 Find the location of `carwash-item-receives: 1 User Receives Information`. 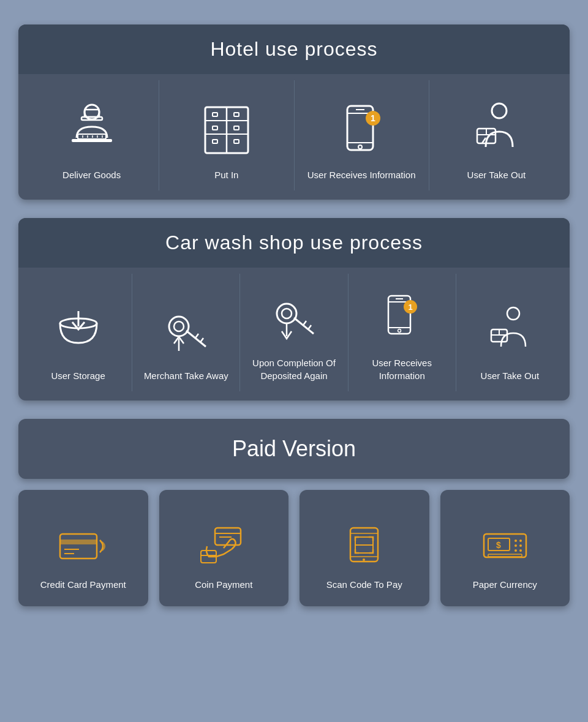

carwash-item-receives: 1 User Receives Information is located at coordinates (402, 333).